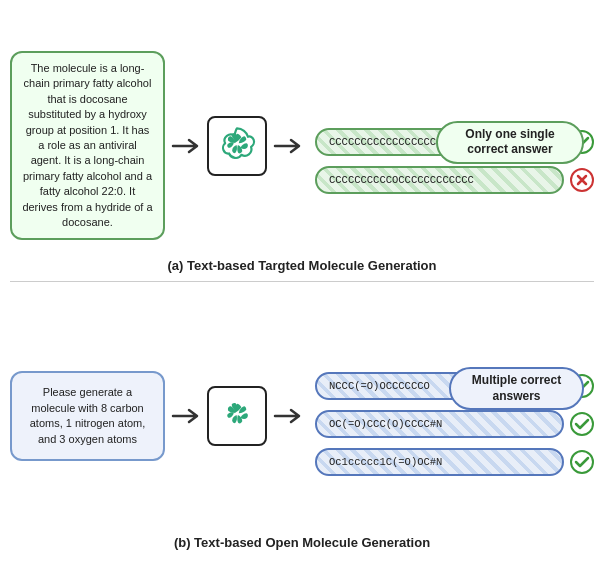 Image resolution: width=604 pixels, height=562 pixels. I want to click on bottom-answers-area: Multiple correct answers NCCC(=O)OCCCCCC…, so click(454, 424).